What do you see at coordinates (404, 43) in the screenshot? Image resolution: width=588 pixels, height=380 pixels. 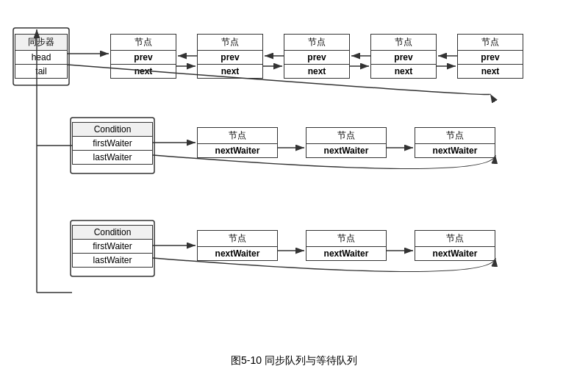 I see `node-r1-3-label: 节点` at bounding box center [404, 43].